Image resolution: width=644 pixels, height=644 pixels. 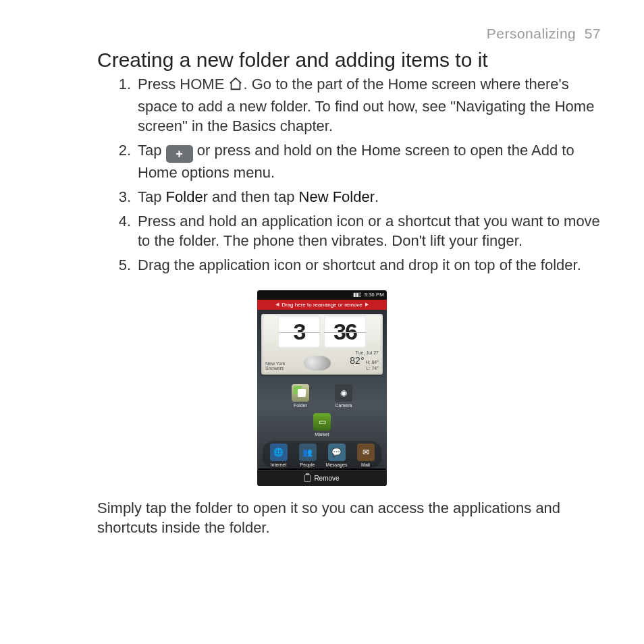 What do you see at coordinates (322, 388) in the screenshot?
I see `phone-screenshot: ▮▮▯ 3:36 PM ◀ Drag here to rearrange or …` at bounding box center [322, 388].